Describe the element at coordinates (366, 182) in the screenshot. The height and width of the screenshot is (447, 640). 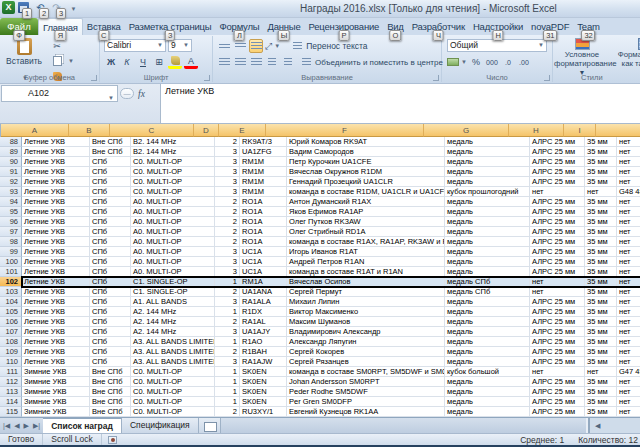
I see `cell: Геннадий Прозецкий UA1CLR` at that location.